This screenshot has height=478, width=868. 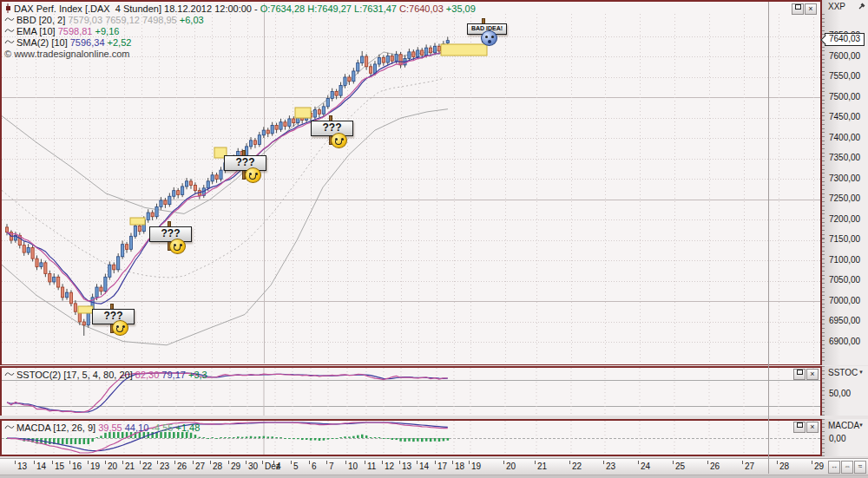 What do you see at coordinates (681, 467) in the screenshot?
I see `date-label: 25` at bounding box center [681, 467].